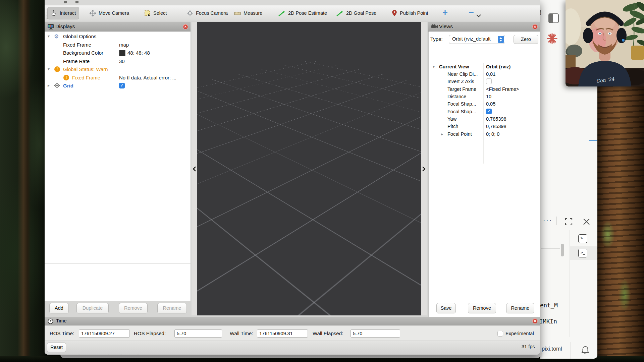  What do you see at coordinates (549, 321) in the screenshot?
I see `occluded-code-text: IMKIn` at bounding box center [549, 321].